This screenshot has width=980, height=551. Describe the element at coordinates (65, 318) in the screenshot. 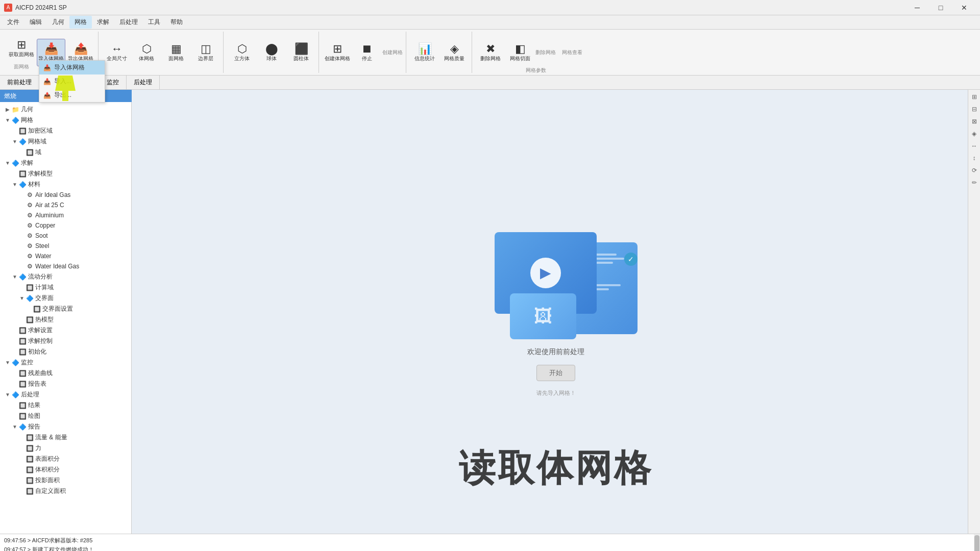

I see `tree-area: ▶ 📁 几何 ▼ 🔷 网格 🔲 加密区域` at that location.